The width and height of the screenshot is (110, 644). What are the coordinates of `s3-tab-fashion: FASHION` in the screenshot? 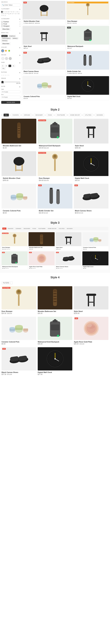 It's located at (11, 228).